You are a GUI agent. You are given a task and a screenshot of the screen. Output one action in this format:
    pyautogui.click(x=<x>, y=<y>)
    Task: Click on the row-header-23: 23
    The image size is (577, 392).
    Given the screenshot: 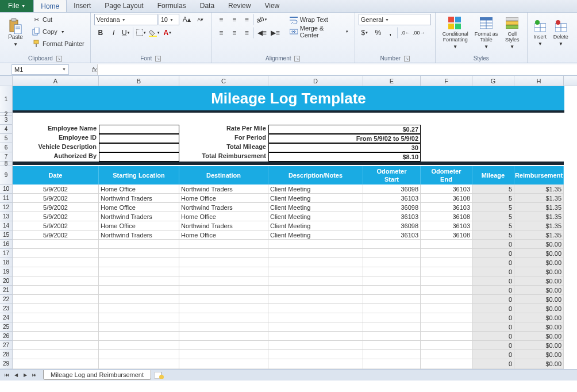 What is the action you would take?
    pyautogui.click(x=6, y=309)
    